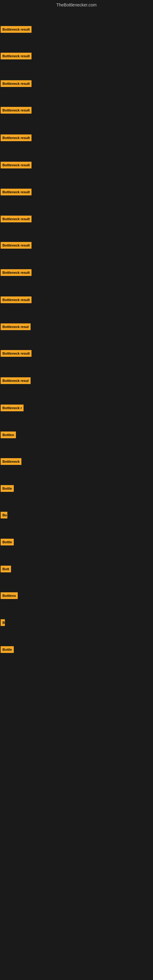  Describe the element at coordinates (3, 622) in the screenshot. I see `bottleneck-item: B` at that location.